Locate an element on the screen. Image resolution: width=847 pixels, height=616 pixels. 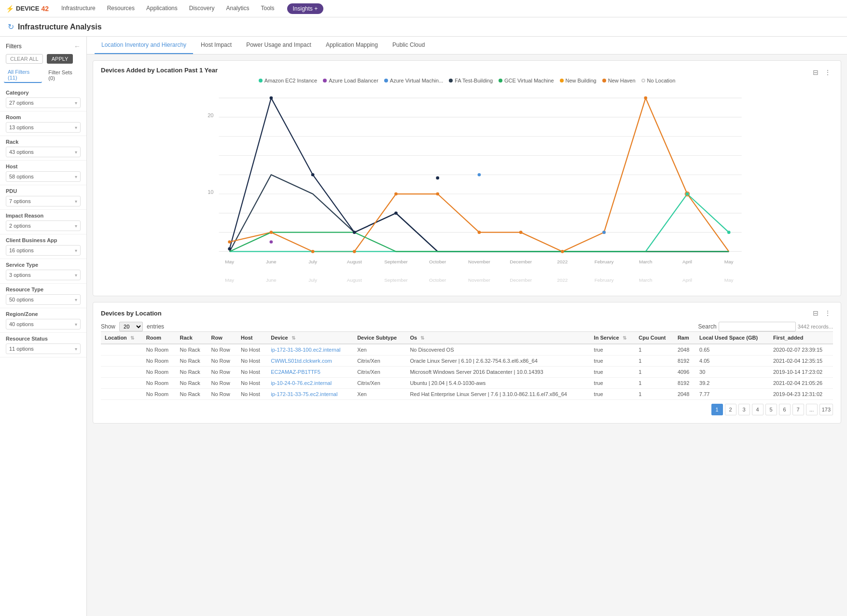
filter-dropdown-category: 27 options ▾ is located at coordinates (43, 103).